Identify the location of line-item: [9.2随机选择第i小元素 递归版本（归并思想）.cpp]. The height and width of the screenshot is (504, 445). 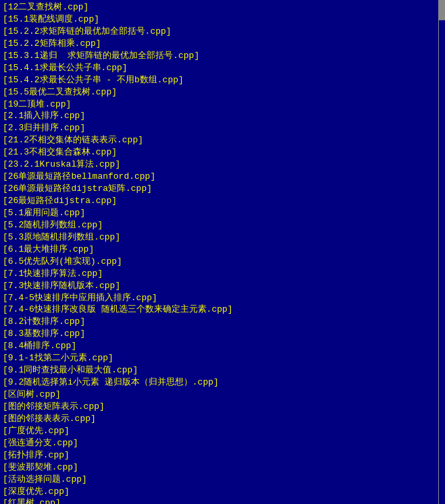
(223, 383).